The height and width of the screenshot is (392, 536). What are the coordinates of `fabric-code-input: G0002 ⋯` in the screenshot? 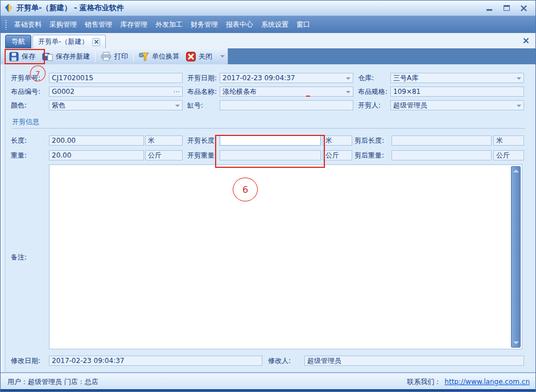 It's located at (116, 92).